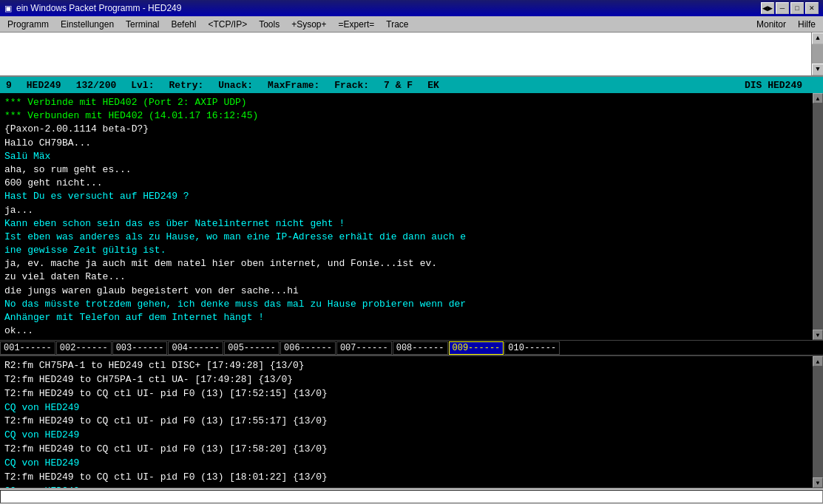  I want to click on chat-scrollbar: ▲ ▼, so click(818, 217).